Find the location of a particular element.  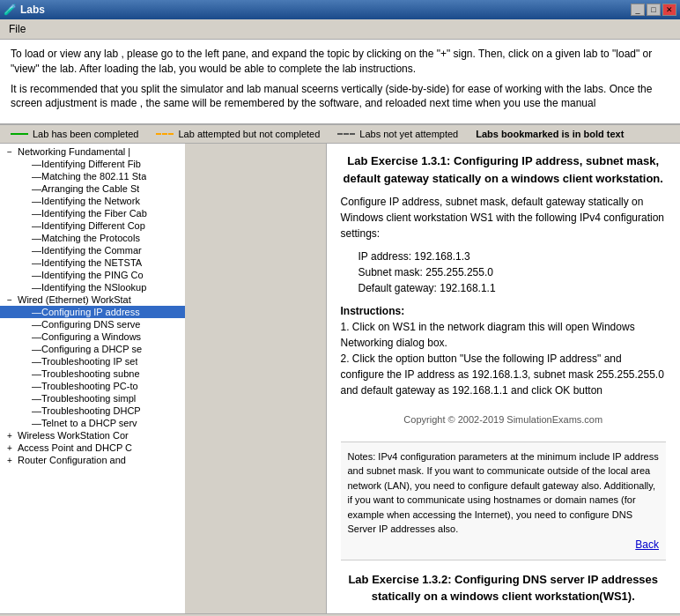

exercise-2-title: Lab Exercise 1.3.2: Configuring DNS serv… is located at coordinates (504, 589).